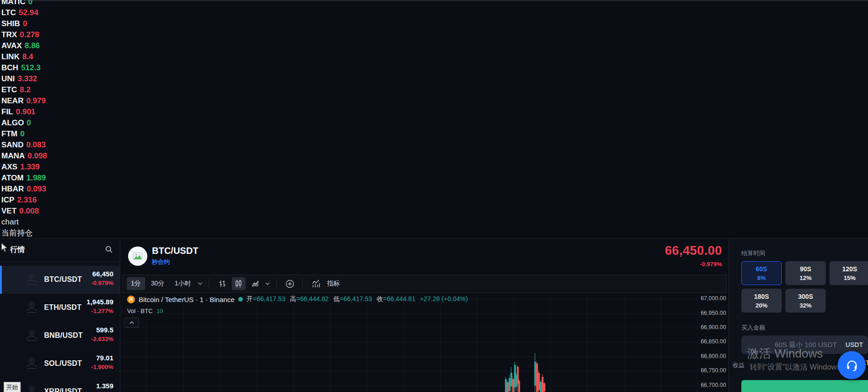 This screenshot has width=868, height=392. I want to click on ticker-row: ICP2.316, so click(24, 200).